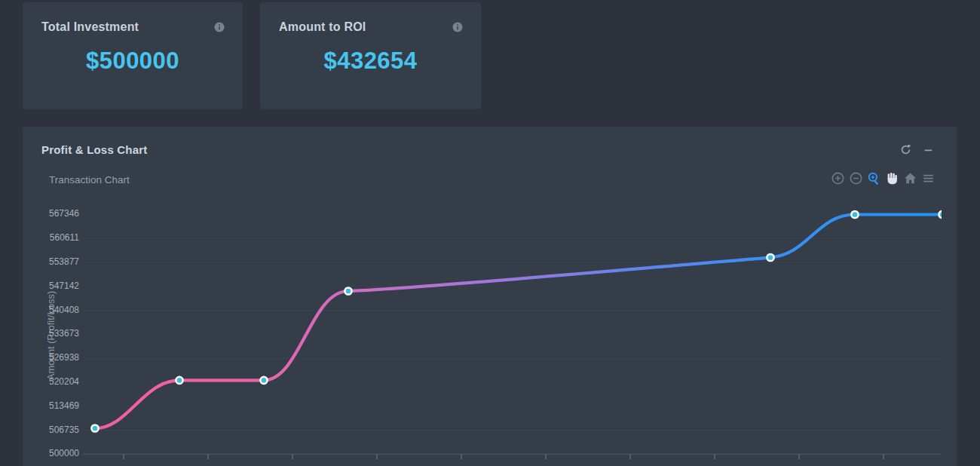  What do you see at coordinates (906, 149) in the screenshot?
I see `refresh-icon` at bounding box center [906, 149].